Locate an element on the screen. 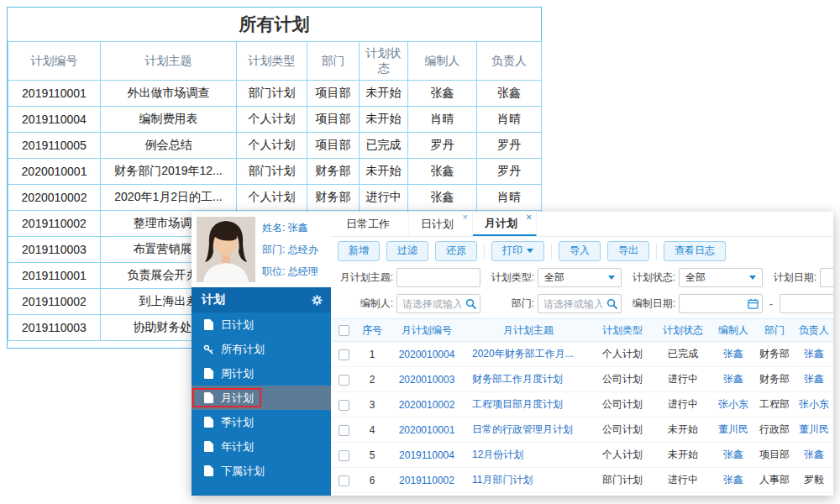 Image resolution: width=840 pixels, height=504 pixels. view-log-button: 查看日志 is located at coordinates (695, 251).